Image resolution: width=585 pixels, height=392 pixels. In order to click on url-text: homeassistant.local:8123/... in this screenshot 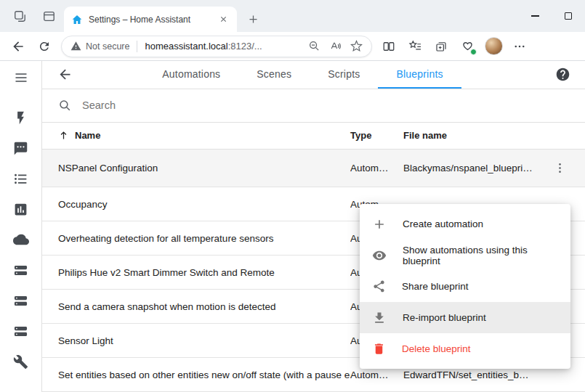, I will do `click(222, 46)`.